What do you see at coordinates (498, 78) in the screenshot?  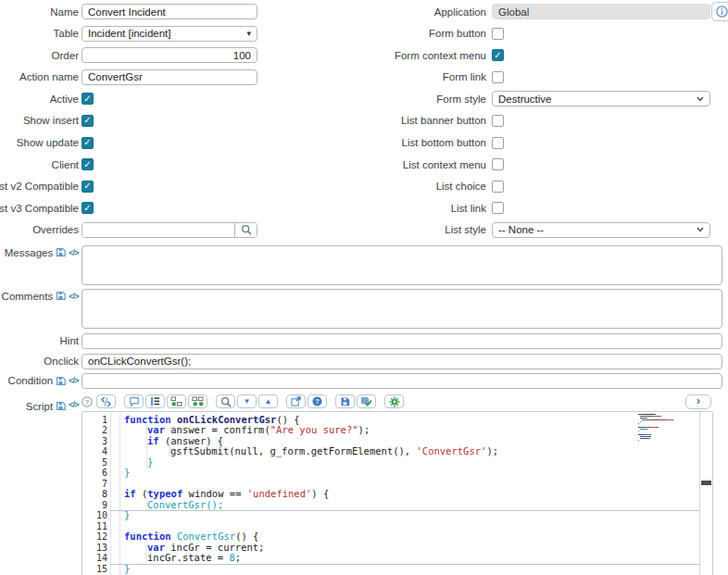 I see `form-link-checkbox` at bounding box center [498, 78].